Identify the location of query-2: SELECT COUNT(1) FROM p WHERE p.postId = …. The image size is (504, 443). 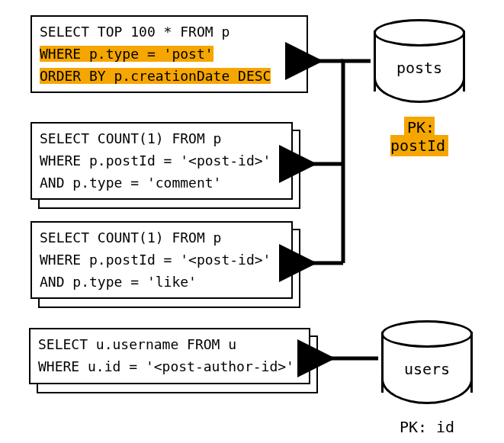
(162, 161).